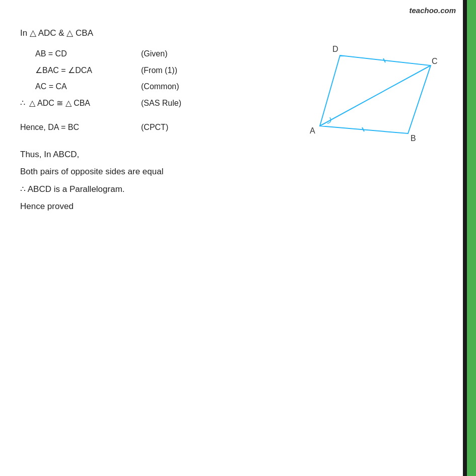 This screenshot has width=476, height=476. What do you see at coordinates (233, 33) in the screenshot?
I see `proof-heading: In △ ADC & △ CBA` at bounding box center [233, 33].